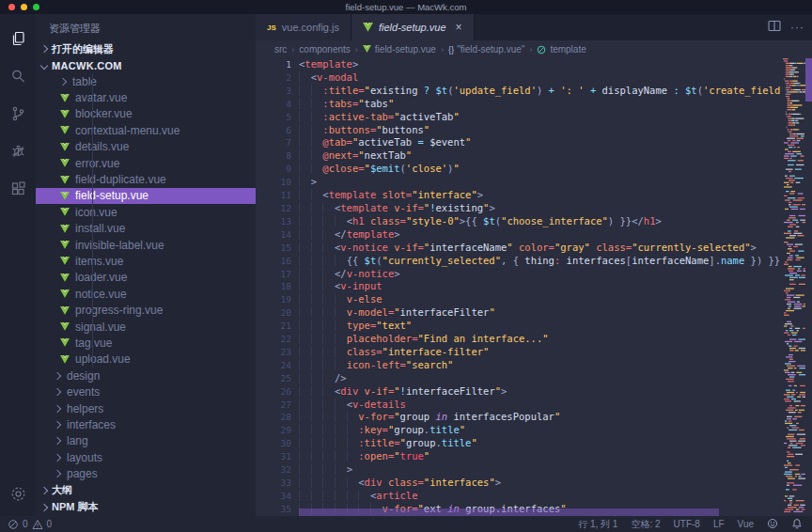 The width and height of the screenshot is (812, 532). What do you see at coordinates (773, 524) in the screenshot?
I see `feedback-smiley-icon` at bounding box center [773, 524].